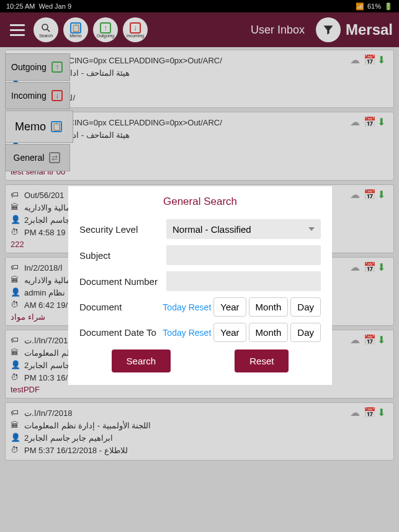 This screenshot has width=399, height=532. What do you see at coordinates (200, 307) in the screenshot?
I see `reset-link-from: Reset` at bounding box center [200, 307].